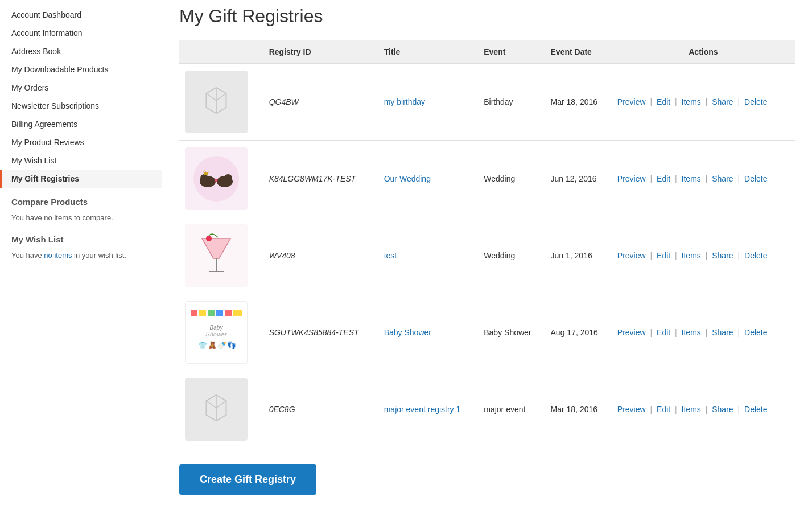 The width and height of the screenshot is (812, 514). Describe the element at coordinates (81, 15) in the screenshot. I see `sidebar-item-account-dashboard: Account Dashboard` at that location.